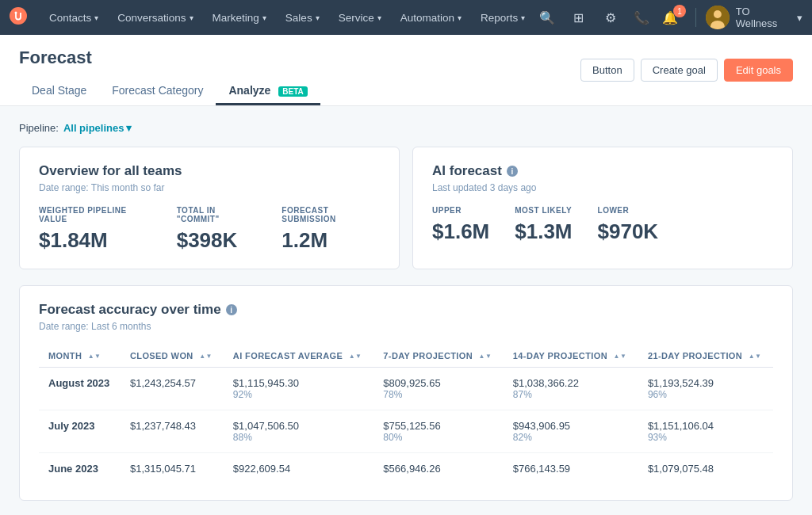 This screenshot has height=515, width=812. What do you see at coordinates (406, 357) in the screenshot?
I see `table-header-row: MONTH ▲▼ CLOSED WON ▲▼ AI FORECAST AVERA…` at bounding box center [406, 357].